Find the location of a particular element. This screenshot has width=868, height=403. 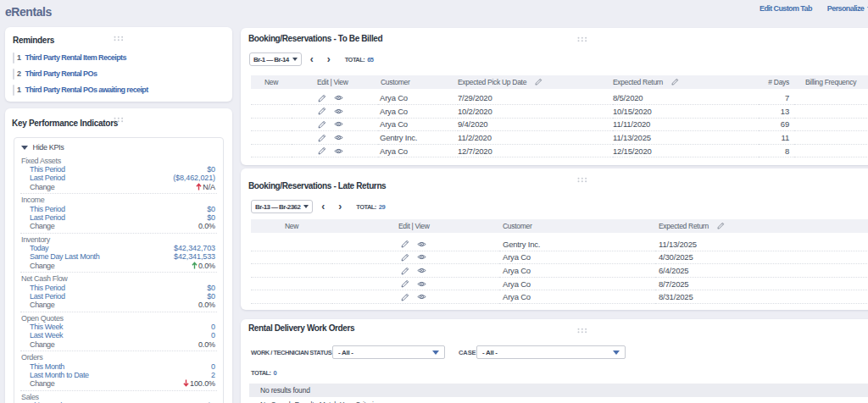

kpi-label: Last Month to Date is located at coordinates (59, 375).